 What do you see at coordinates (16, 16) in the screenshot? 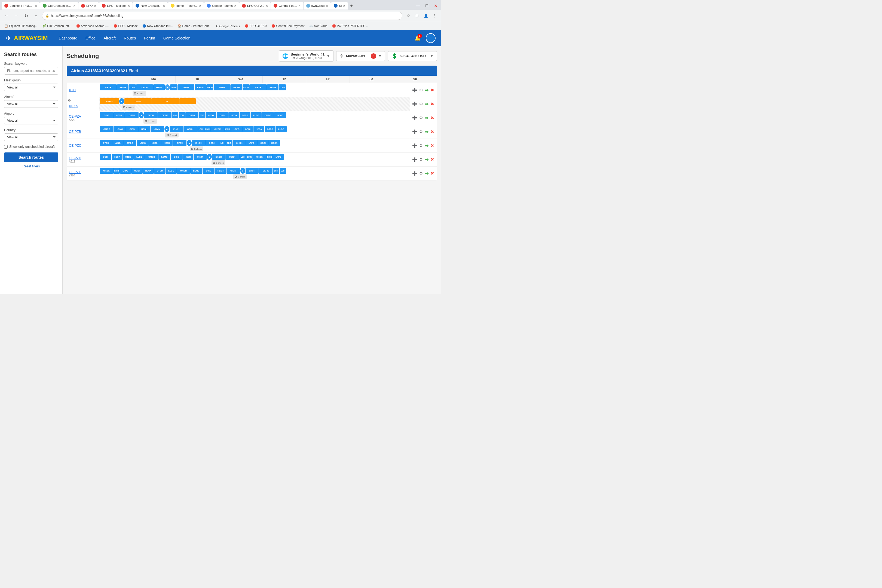
I see `forward-button: →` at bounding box center [16, 16].